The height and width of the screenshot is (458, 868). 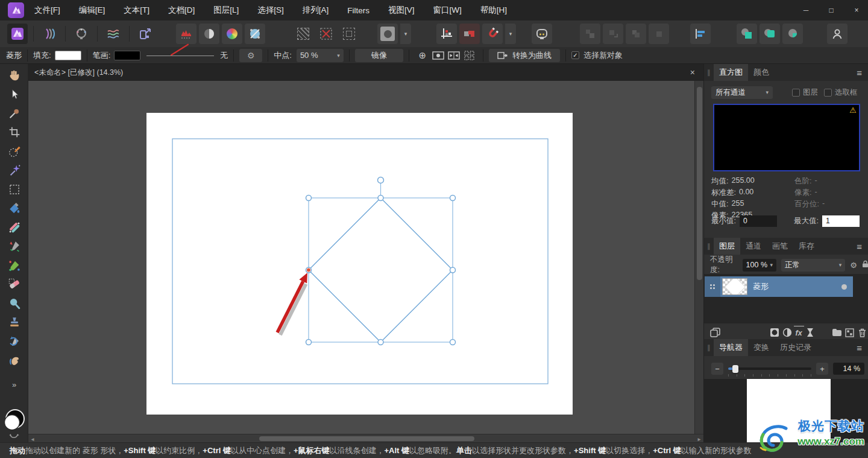 What do you see at coordinates (14, 342) in the screenshot?
I see `undo-brush-tool` at bounding box center [14, 342].